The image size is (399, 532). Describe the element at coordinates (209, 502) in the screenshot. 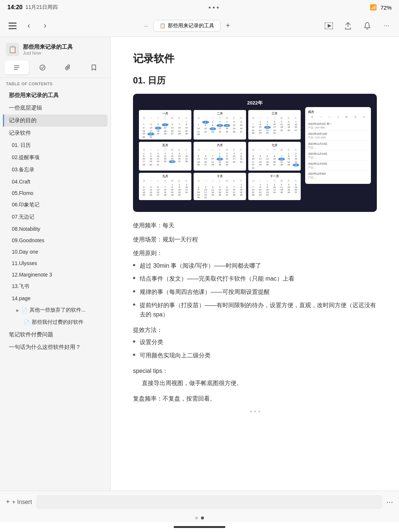

I see `insert-input-field` at that location.